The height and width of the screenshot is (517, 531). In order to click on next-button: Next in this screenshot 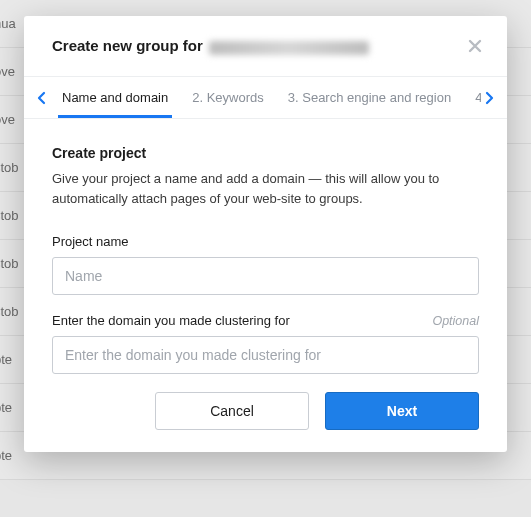, I will do `click(402, 411)`.